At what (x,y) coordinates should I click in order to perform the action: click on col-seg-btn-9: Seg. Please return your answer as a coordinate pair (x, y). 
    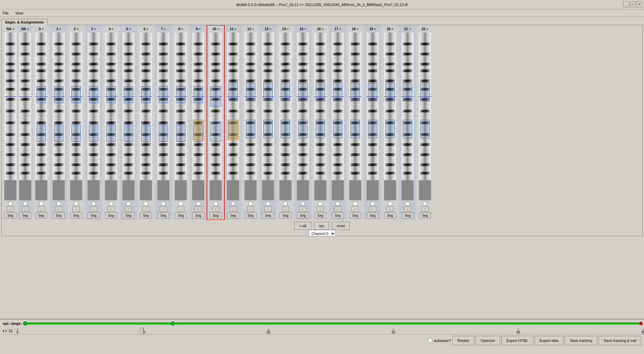
    Looking at the image, I should click on (198, 215).